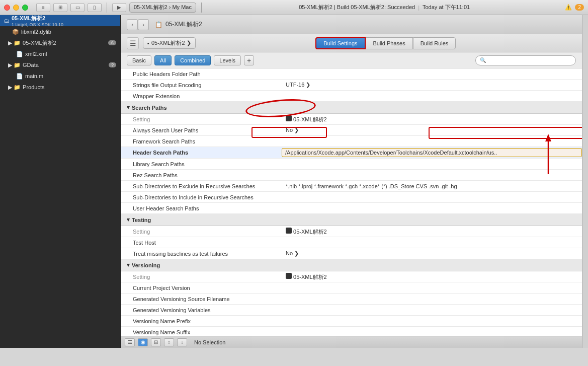  What do you see at coordinates (146, 265) in the screenshot?
I see `section-title-versioning: Versioning` at bounding box center [146, 265].